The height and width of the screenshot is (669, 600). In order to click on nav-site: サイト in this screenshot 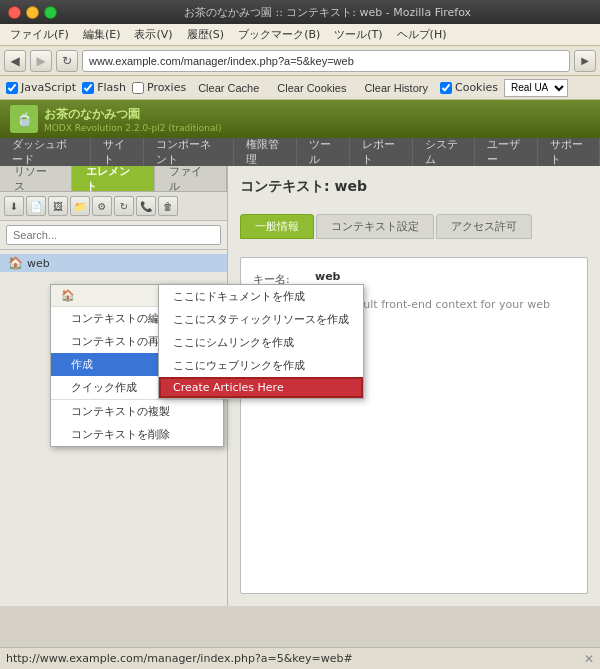, I will do `click(118, 152)`.